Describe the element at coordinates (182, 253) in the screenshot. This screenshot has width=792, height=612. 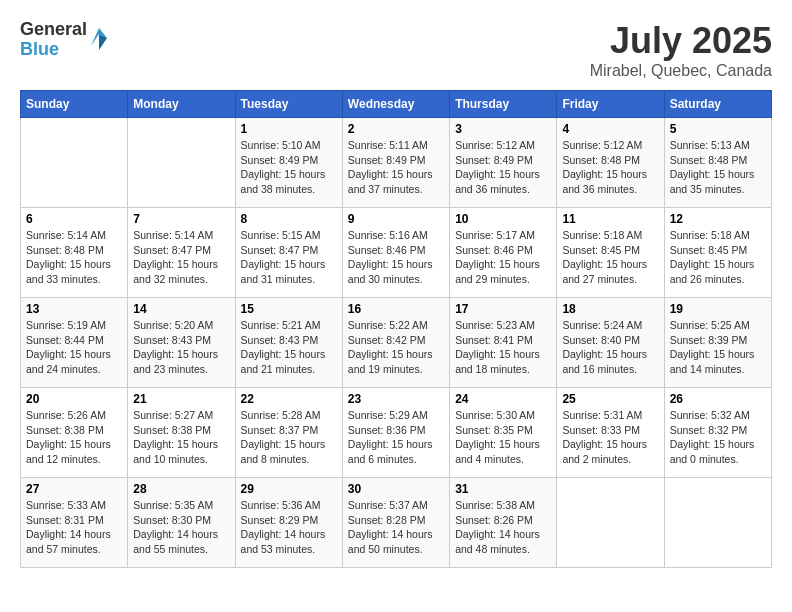
I see `day-cell: 7Sunrise: 5:14 AMSunset: 8:47 PMDaylight…` at that location.